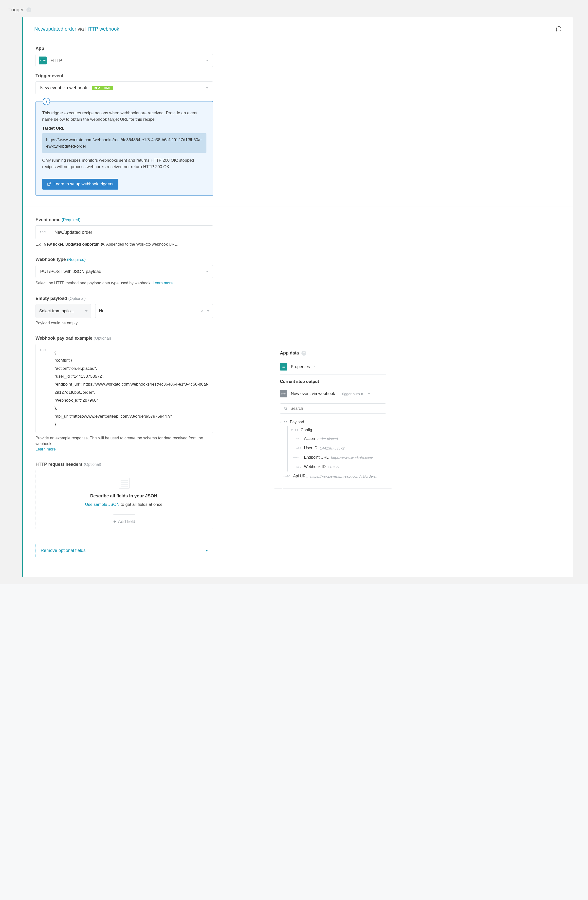 Image resolution: width=588 pixels, height=900 pixels. I want to click on payload-example-help: Provide an example response. This will b…, so click(124, 444).